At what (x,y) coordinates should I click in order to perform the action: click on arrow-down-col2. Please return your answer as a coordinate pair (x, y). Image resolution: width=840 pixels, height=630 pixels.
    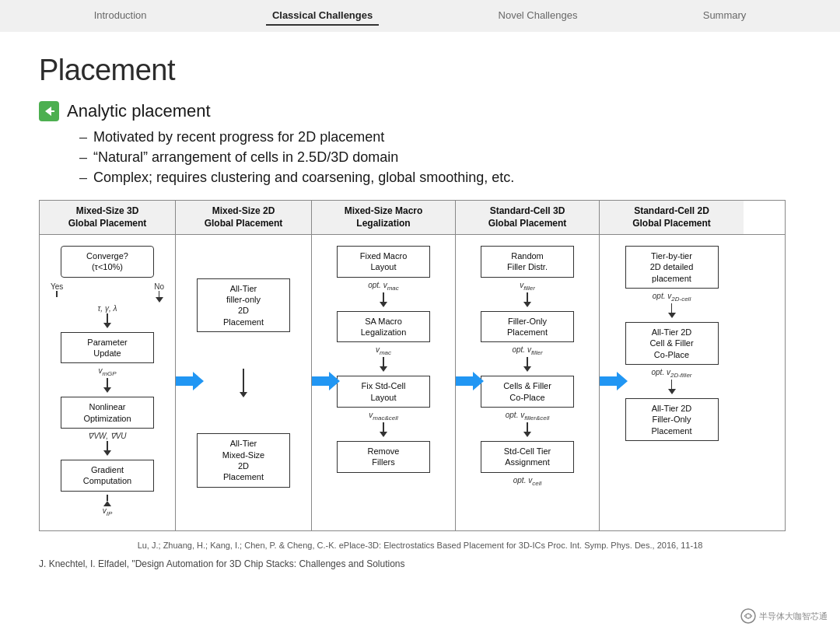
    Looking at the image, I should click on (243, 383).